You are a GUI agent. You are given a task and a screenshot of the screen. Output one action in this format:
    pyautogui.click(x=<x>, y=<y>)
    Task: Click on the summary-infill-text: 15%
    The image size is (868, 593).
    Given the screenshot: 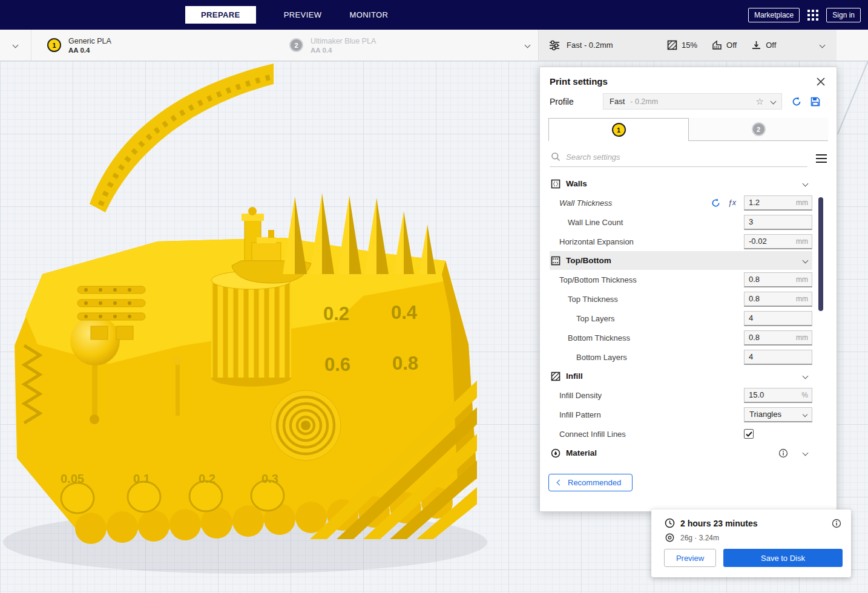 What is the action you would take?
    pyautogui.click(x=689, y=45)
    